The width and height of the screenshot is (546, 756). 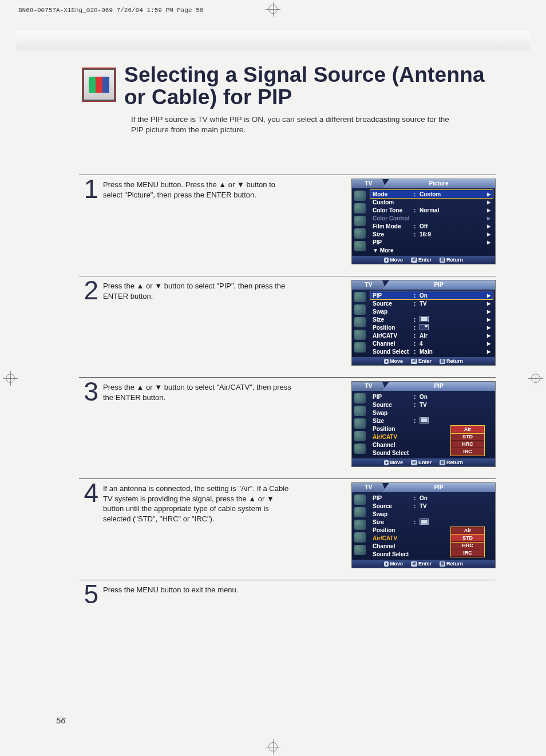 What do you see at coordinates (199, 589) in the screenshot?
I see `step-text: Press the MENU button to exit the menu.` at bounding box center [199, 589].